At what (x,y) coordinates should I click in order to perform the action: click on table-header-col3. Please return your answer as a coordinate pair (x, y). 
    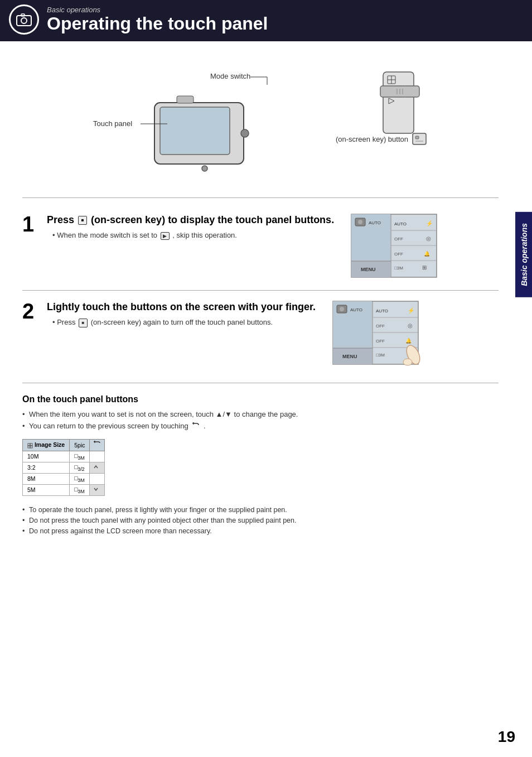
    Looking at the image, I should click on (97, 445).